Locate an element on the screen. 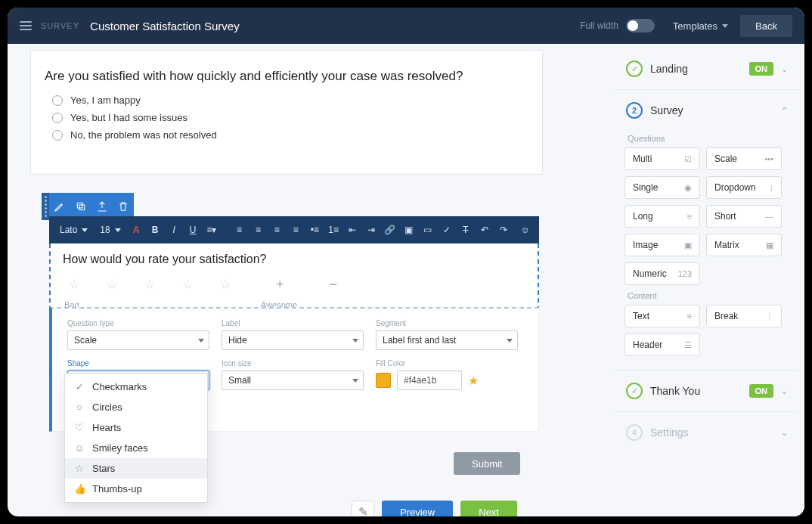 This screenshot has width=812, height=524. shape-option-circles: ○Circles is located at coordinates (136, 407).